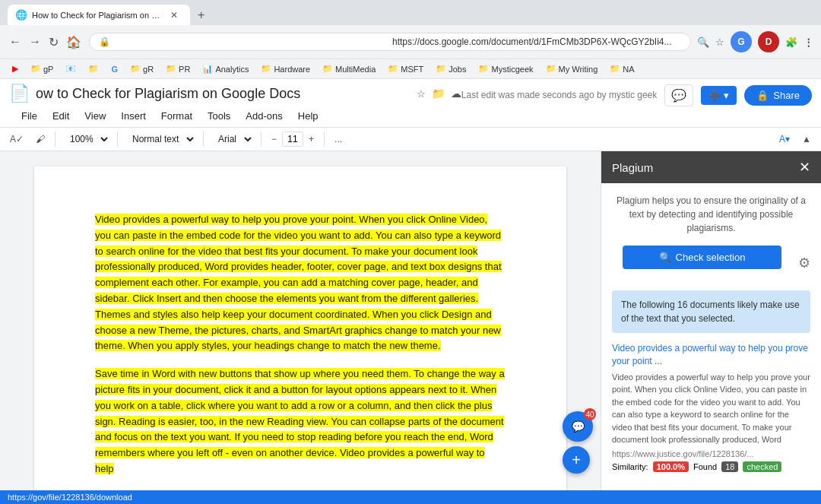  Describe the element at coordinates (293, 139) in the screenshot. I see `font-size-controls: − +` at that location.